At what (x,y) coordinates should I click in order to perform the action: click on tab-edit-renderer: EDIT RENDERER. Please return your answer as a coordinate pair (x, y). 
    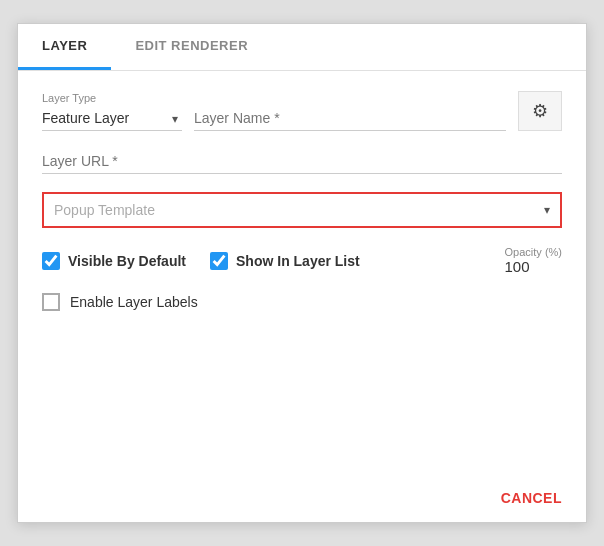
    Looking at the image, I should click on (192, 47).